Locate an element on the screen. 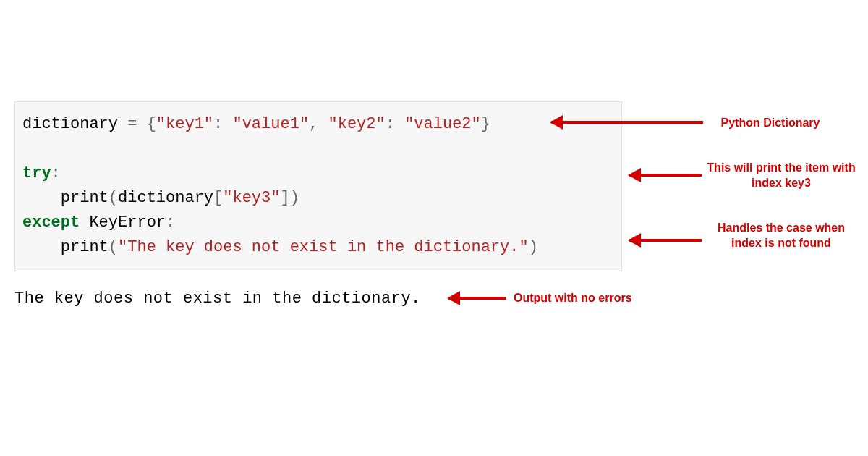  code-token-brace: } is located at coordinates (486, 124).